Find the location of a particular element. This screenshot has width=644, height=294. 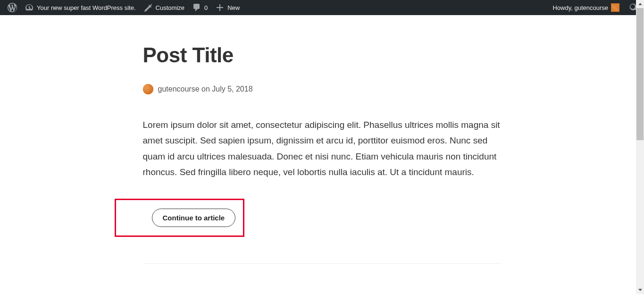

customize-menu: Customize is located at coordinates (164, 8).